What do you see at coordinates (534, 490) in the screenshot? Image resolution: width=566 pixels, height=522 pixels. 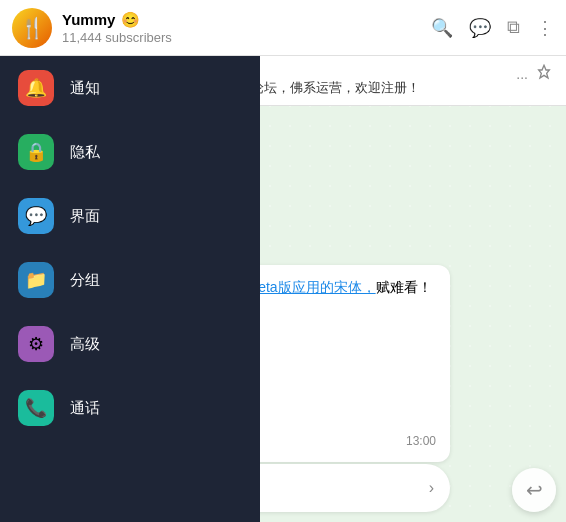 I see `forward-icon: ↩` at bounding box center [534, 490].